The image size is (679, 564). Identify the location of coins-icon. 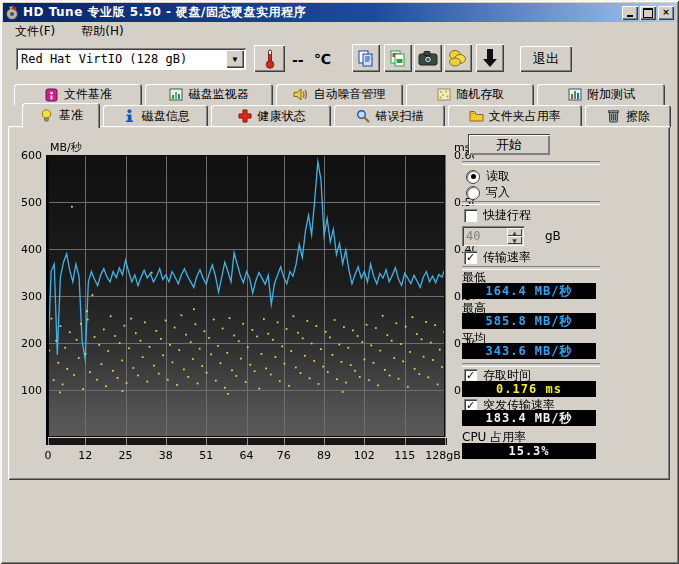
(458, 58).